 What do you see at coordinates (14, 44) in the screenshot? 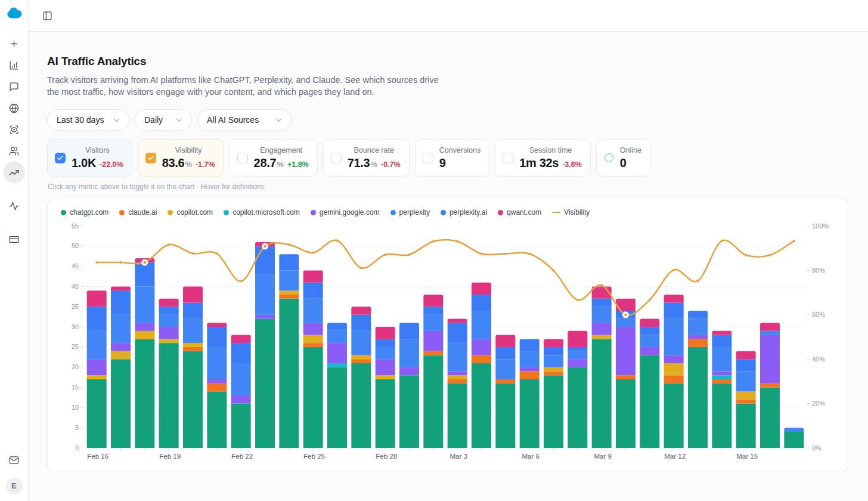
I see `sidebar-item-plus` at bounding box center [14, 44].